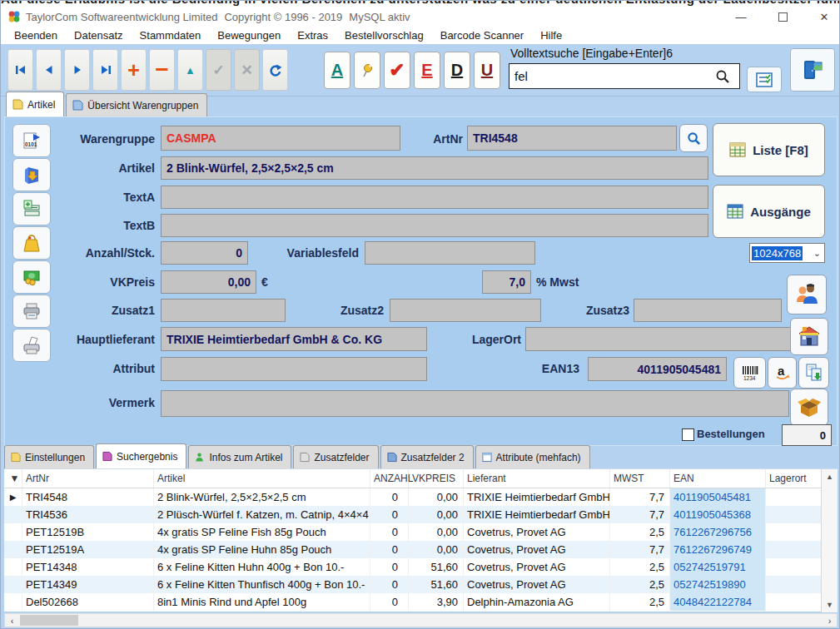 The width and height of the screenshot is (840, 629). I want to click on textb-field, so click(435, 225).